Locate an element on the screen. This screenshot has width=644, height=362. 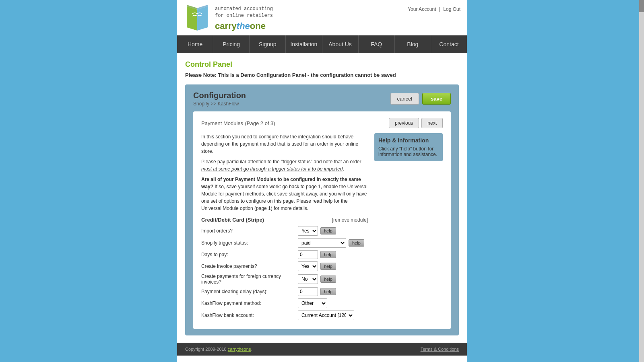
field-import-orders: Import orders? Yes No help is located at coordinates (285, 231).